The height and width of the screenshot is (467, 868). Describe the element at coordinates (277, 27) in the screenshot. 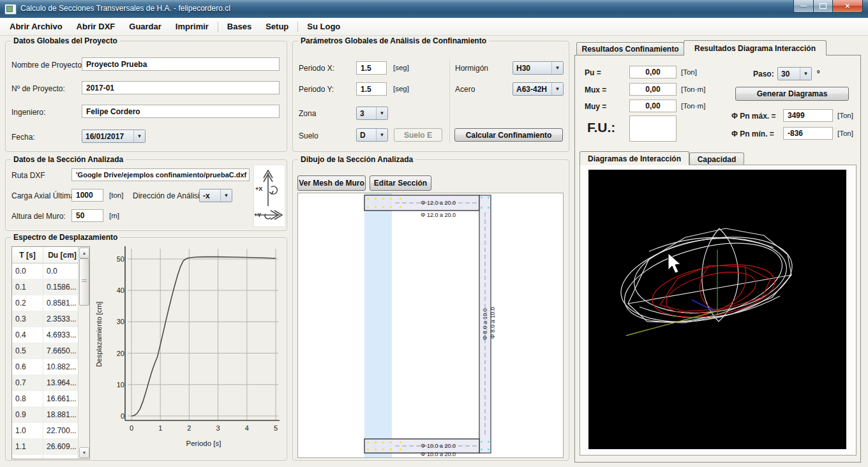

I see `menu-setup: Setup` at that location.